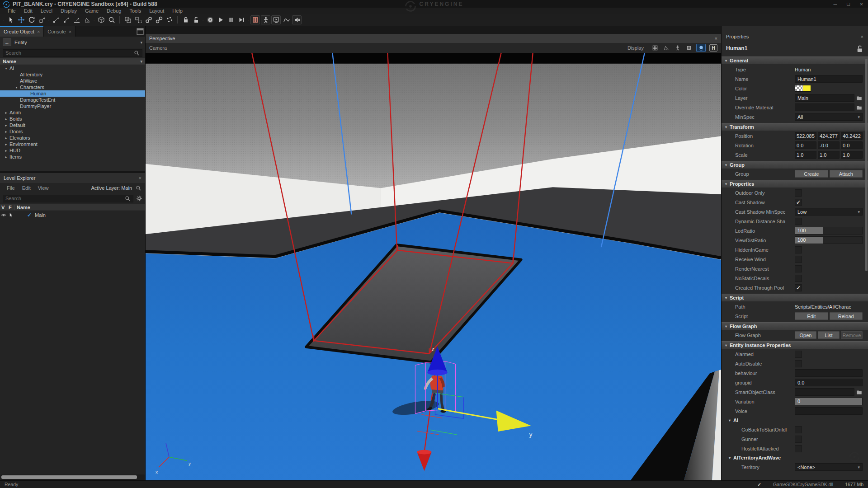 The image size is (868, 488). What do you see at coordinates (798, 364) in the screenshot?
I see `autodisable-checkbox` at bounding box center [798, 364].